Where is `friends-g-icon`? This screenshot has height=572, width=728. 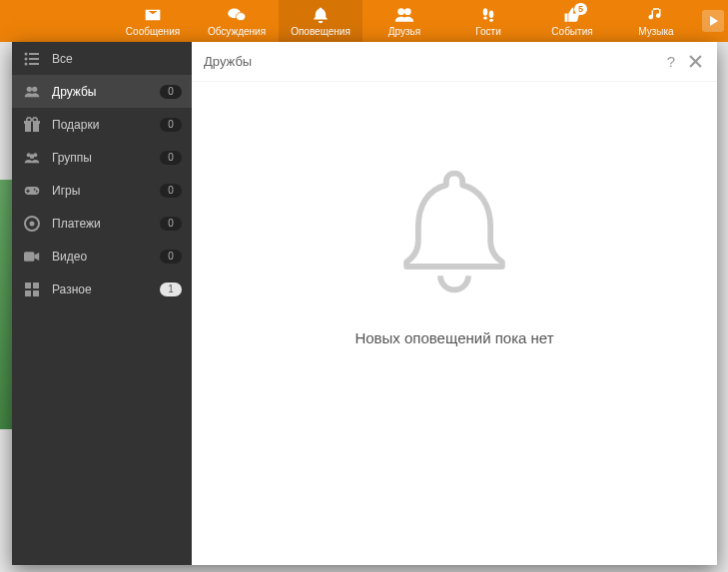
friends-g-icon is located at coordinates (32, 92).